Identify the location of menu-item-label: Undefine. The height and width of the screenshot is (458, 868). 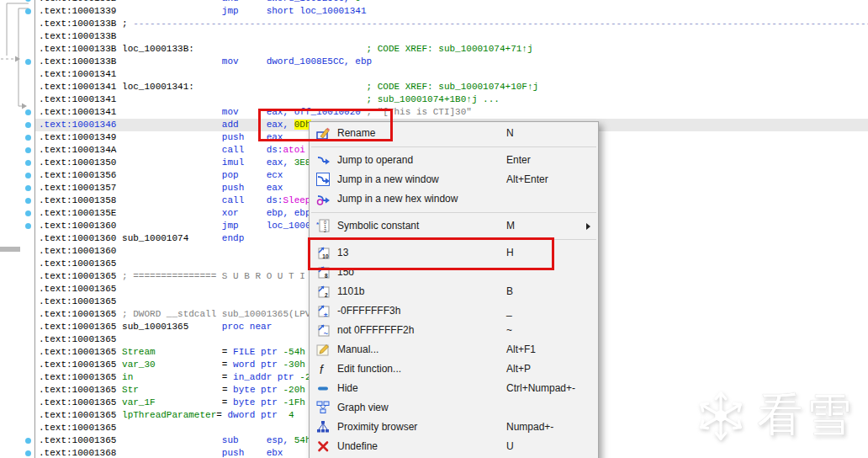
(357, 446).